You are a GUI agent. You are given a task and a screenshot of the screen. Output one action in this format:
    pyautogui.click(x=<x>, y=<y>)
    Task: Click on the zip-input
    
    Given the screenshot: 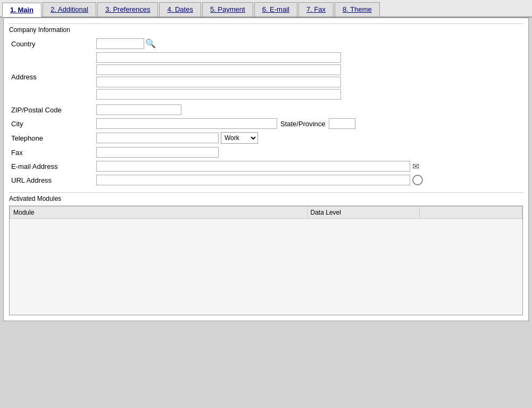 What is the action you would take?
    pyautogui.click(x=139, y=110)
    